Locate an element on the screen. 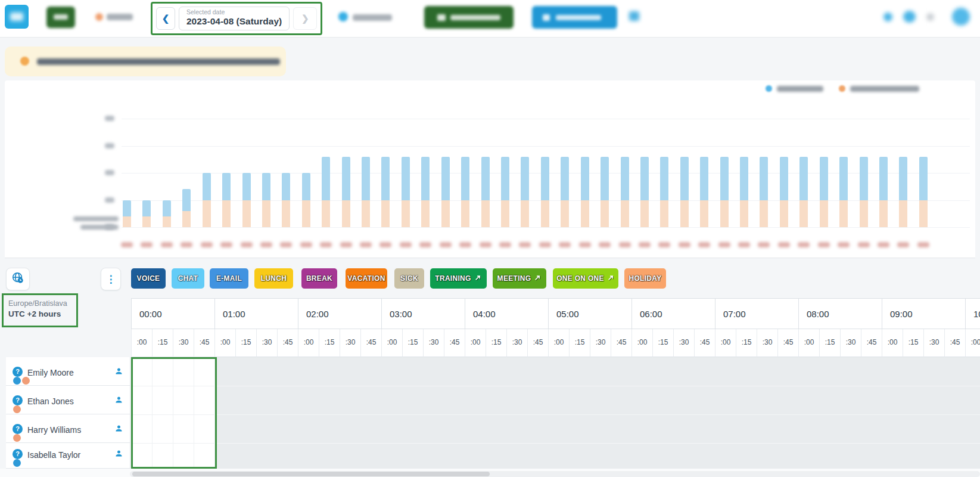  category-button-sick: SICK is located at coordinates (409, 278).